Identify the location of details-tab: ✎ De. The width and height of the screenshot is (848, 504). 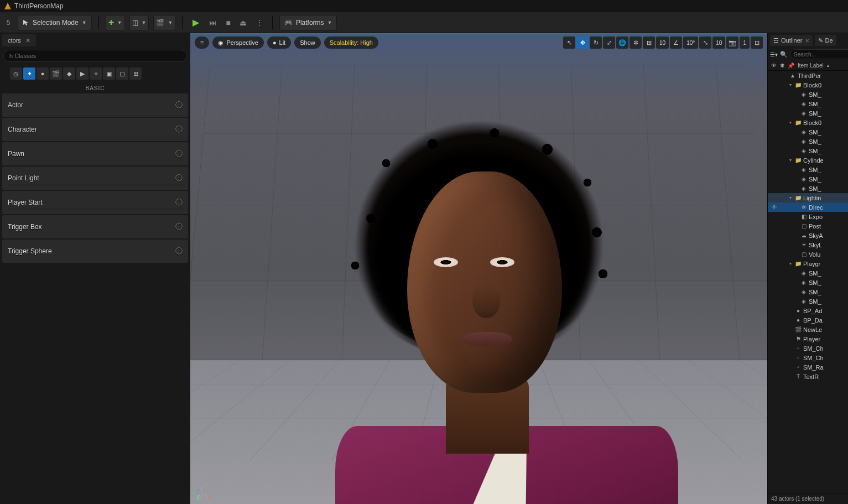
(825, 40).